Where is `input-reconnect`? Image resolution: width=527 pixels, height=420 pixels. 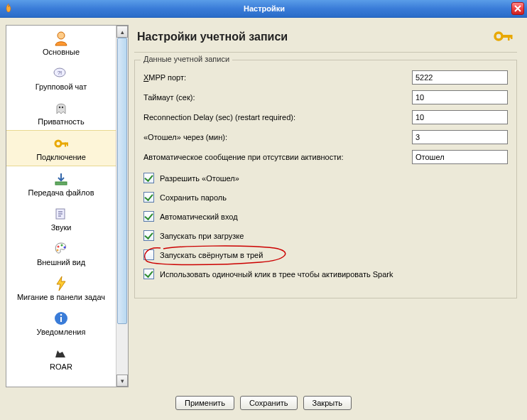 input-reconnect is located at coordinates (460, 117).